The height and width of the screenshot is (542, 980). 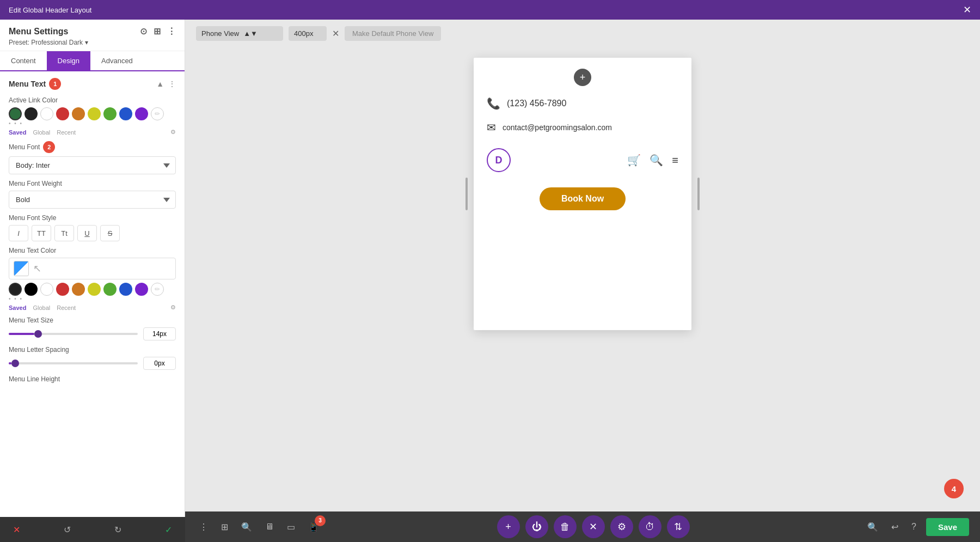 I want to click on bottom-search-icon: 🔍, so click(x=247, y=527).